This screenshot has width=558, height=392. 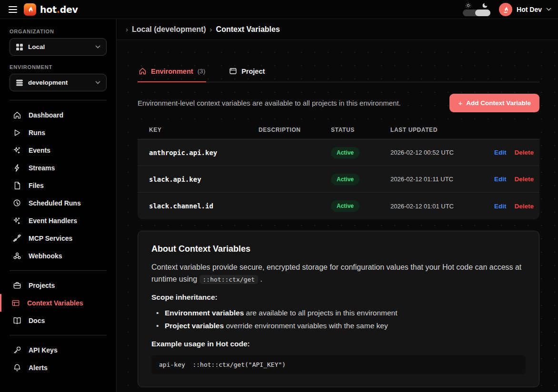 What do you see at coordinates (477, 13) in the screenshot?
I see `theme-switch-track` at bounding box center [477, 13].